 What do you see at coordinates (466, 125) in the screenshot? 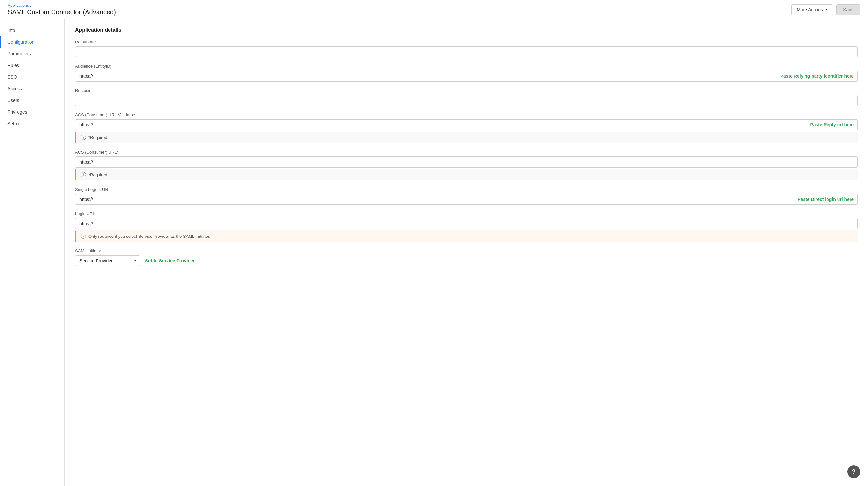
I see `acs-validator-input-container: Paste Reply url here` at bounding box center [466, 125].